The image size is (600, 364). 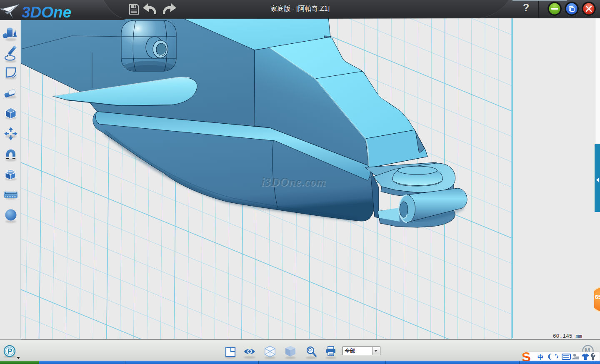 I want to click on svg-text: i3DOne.com, so click(x=294, y=182).